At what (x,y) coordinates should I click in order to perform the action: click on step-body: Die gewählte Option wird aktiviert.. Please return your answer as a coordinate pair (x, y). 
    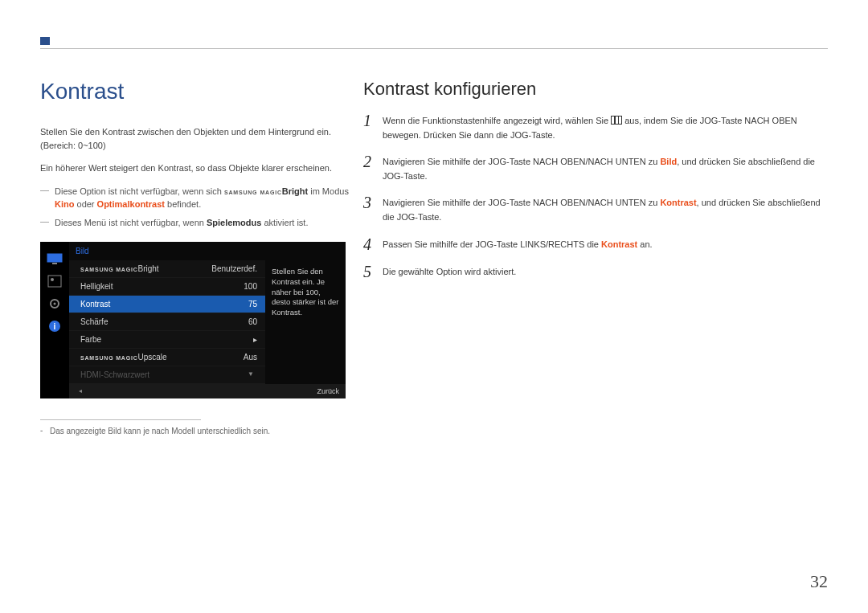
    Looking at the image, I should click on (606, 272).